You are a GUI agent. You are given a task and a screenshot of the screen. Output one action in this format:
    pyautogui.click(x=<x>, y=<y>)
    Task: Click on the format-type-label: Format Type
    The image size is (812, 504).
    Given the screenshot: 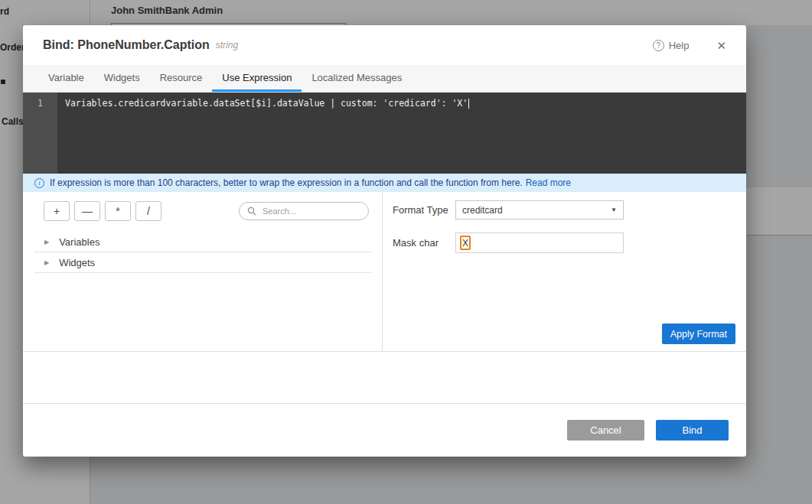 What is the action you would take?
    pyautogui.click(x=424, y=210)
    